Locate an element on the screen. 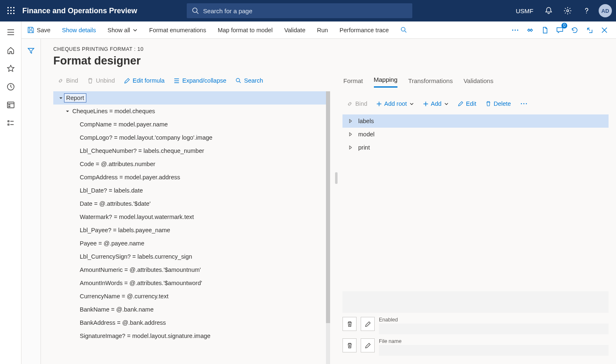  tree-node: BankAddress = @.bank.address is located at coordinates (192, 323).